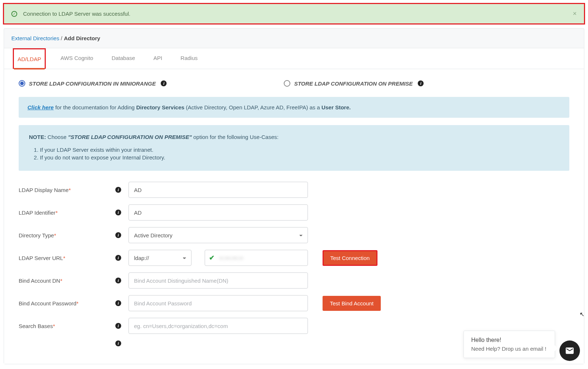  Describe the element at coordinates (218, 190) in the screenshot. I see `input-display-name` at that location.